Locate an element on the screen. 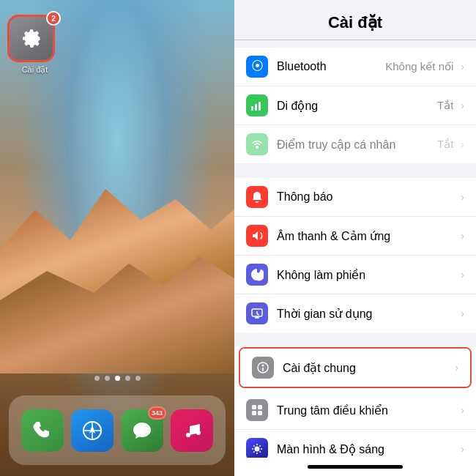 This screenshot has height=476, width=476. row-hotspot: Điểm truy cập cá nhân Tắt › is located at coordinates (355, 144).